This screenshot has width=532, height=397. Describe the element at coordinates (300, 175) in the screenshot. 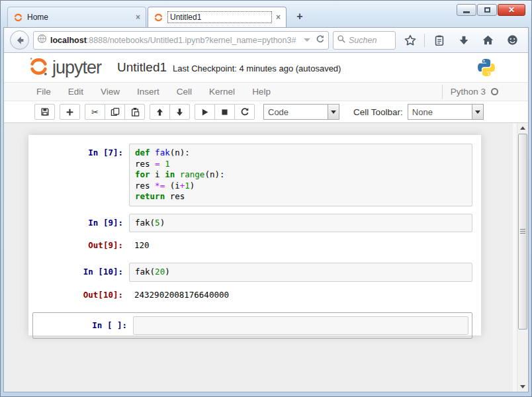

I see `code-line: for i in range(n):` at that location.